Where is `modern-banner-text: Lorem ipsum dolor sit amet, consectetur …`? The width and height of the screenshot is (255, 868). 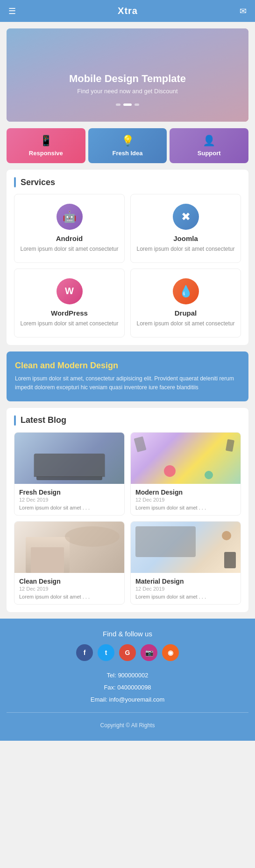 modern-banner-text: Lorem ipsum dolor sit amet, consectetur … is located at coordinates (128, 383).